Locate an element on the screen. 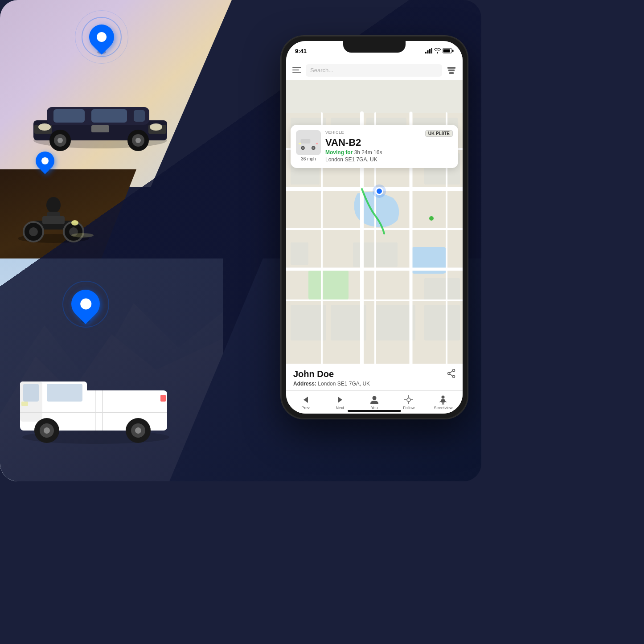  vehicle-plate: UK PL8TE is located at coordinates (439, 134).